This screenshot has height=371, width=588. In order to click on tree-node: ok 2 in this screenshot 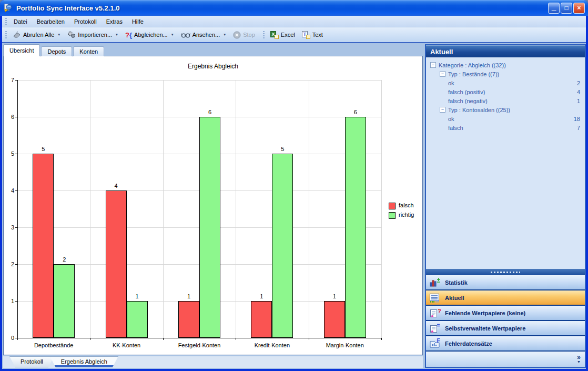, I will do `click(505, 83)`.